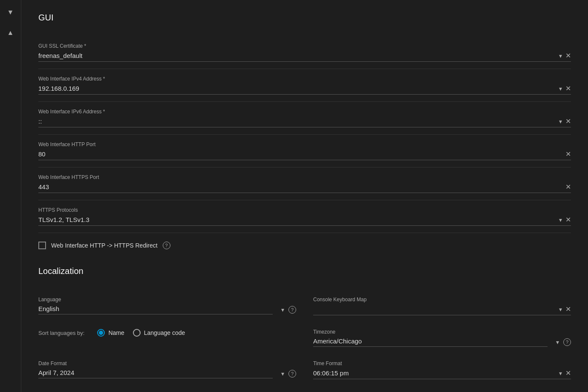 The height and width of the screenshot is (392, 588). Describe the element at coordinates (61, 333) in the screenshot. I see `sort-languages-label: Sort languages by:` at that location.